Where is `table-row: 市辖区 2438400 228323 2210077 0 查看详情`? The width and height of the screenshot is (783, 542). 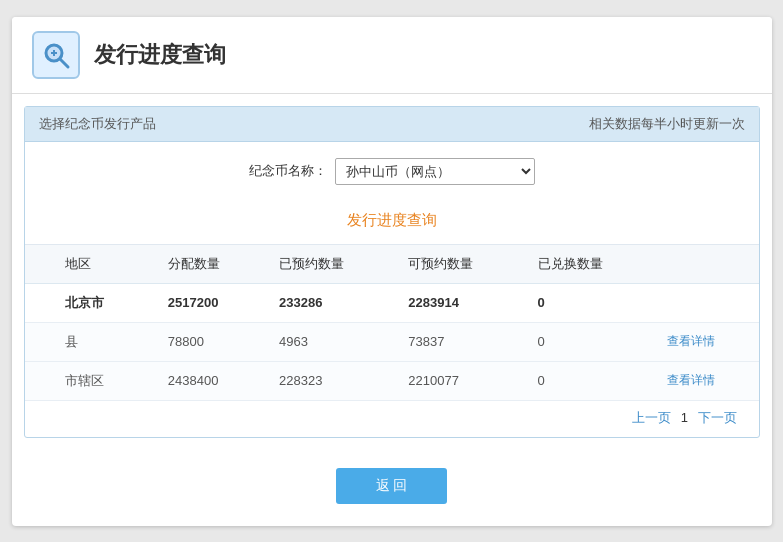
table-row: 市辖区 2438400 228323 2210077 0 查看详情 is located at coordinates (392, 380).